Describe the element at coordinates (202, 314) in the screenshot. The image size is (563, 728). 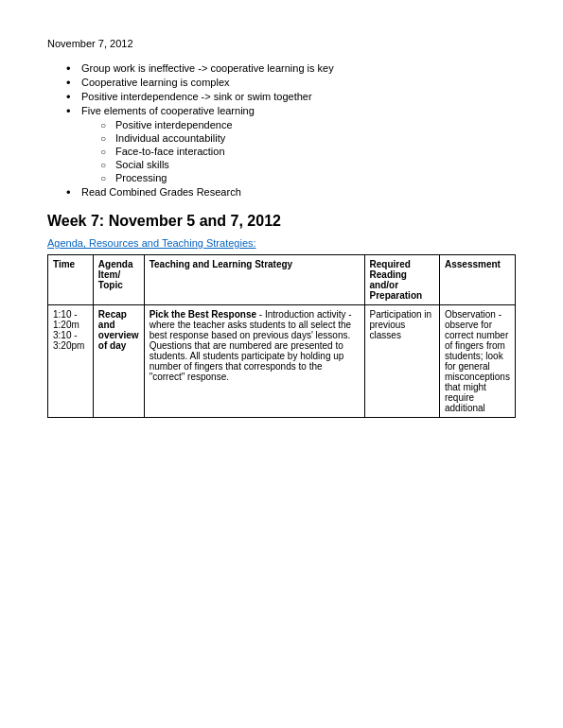
I see `cell-strategy-bold: Pick the Best Response` at that location.